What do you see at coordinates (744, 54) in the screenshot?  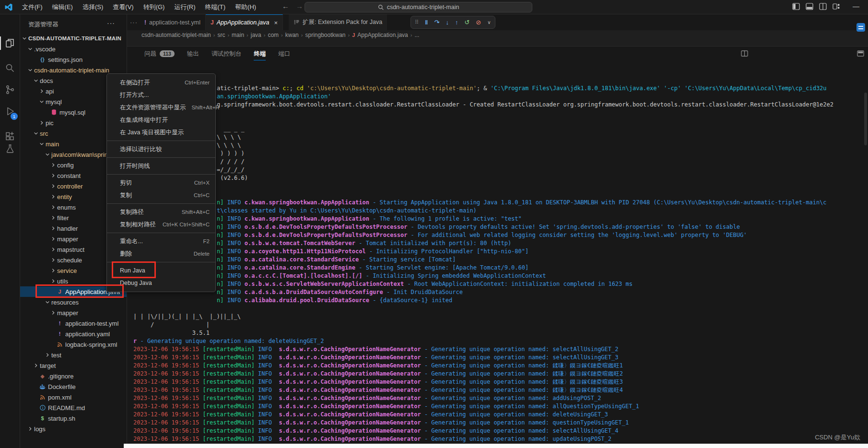 I see `split-terminal-icon` at bounding box center [744, 54].